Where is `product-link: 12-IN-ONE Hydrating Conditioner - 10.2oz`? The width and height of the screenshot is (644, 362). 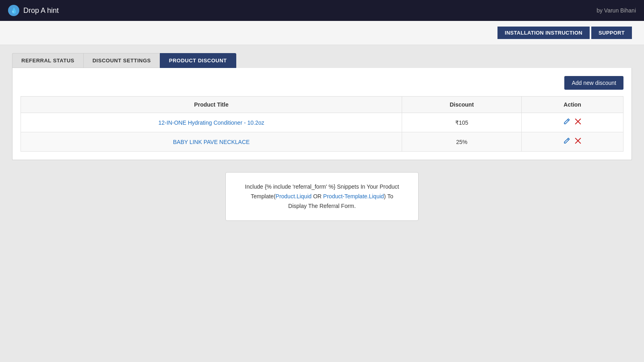
product-link: 12-IN-ONE Hydrating Conditioner - 10.2oz is located at coordinates (212, 123).